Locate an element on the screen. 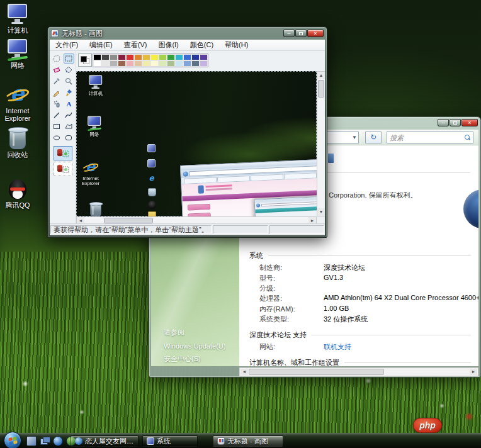  refresh-button: ↻ is located at coordinates (373, 137).